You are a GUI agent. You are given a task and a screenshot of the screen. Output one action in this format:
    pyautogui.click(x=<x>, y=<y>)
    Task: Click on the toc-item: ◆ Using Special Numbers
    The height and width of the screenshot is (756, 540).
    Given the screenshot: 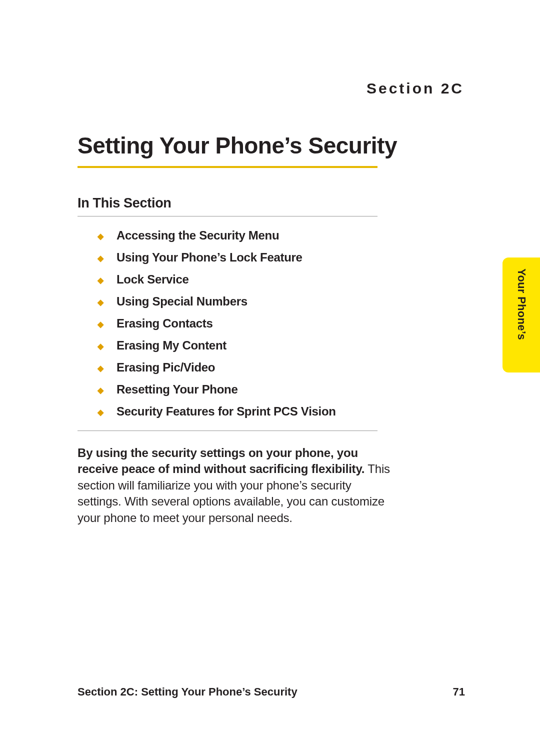 What is the action you would take?
    pyautogui.click(x=281, y=302)
    